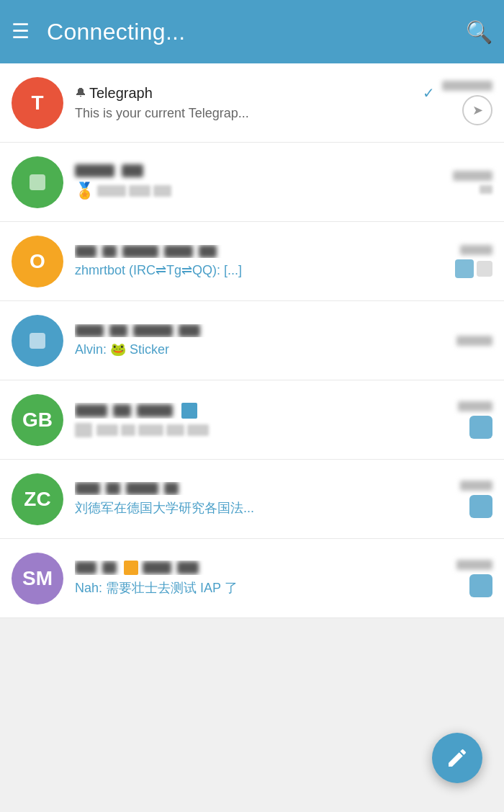  Describe the element at coordinates (255, 588) in the screenshot. I see `chat-preview-7: Nah: 需要壮士去测试 IAP 了` at that location.